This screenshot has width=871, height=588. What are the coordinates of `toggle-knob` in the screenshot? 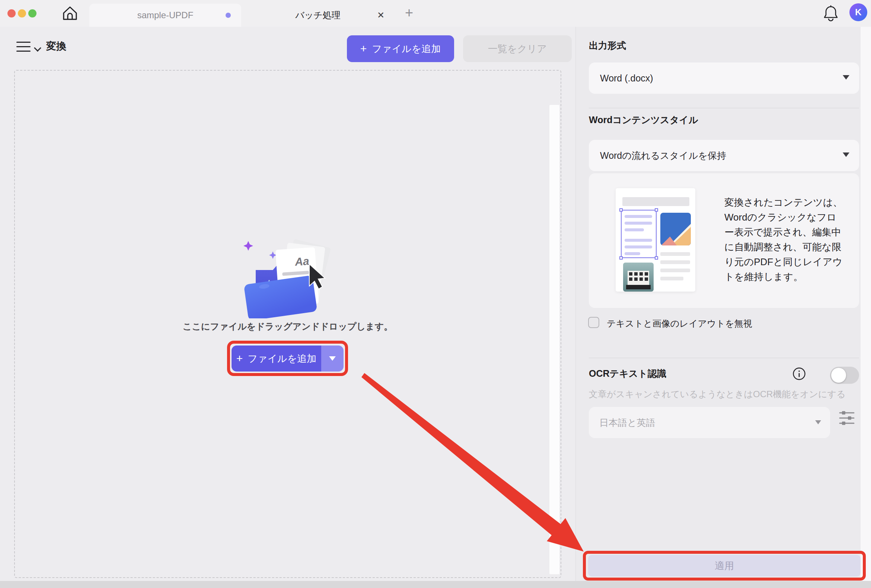 It's located at (839, 375).